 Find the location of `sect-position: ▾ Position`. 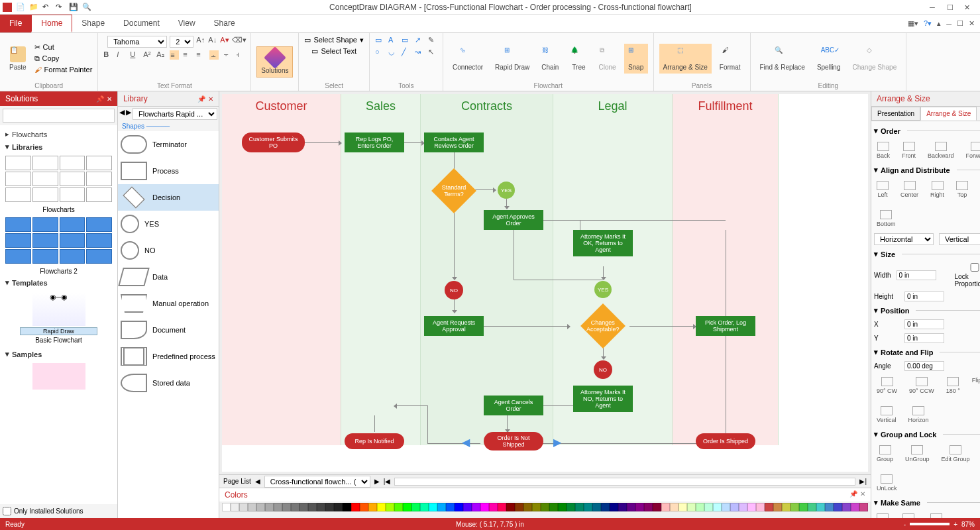

sect-position: ▾ Position is located at coordinates (927, 310).